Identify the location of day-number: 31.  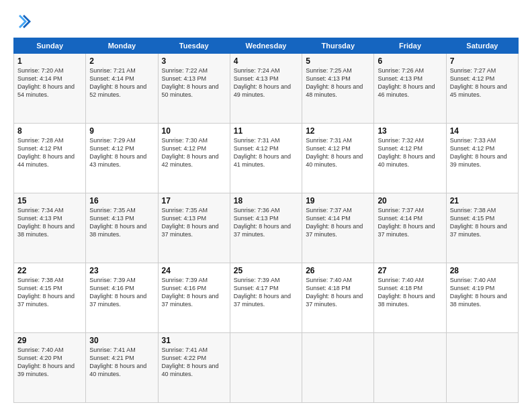
(194, 340).